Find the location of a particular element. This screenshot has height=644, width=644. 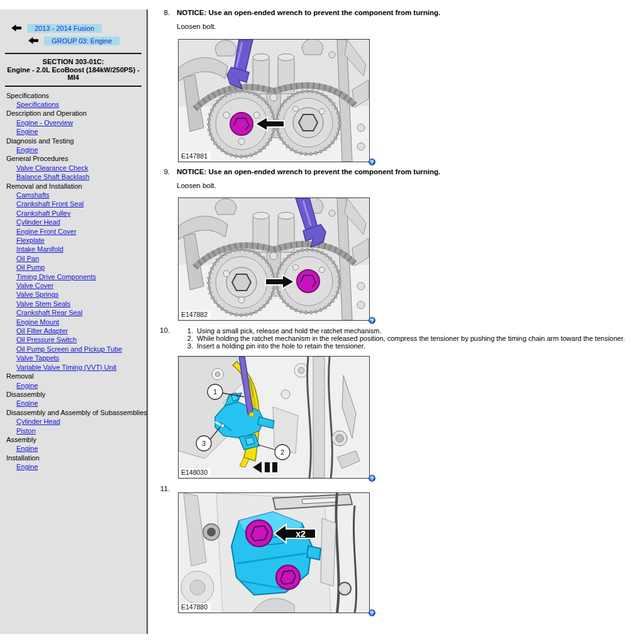

breadcrumb-vehicle-link: 2013 - 2014 Fusion is located at coordinates (64, 28).